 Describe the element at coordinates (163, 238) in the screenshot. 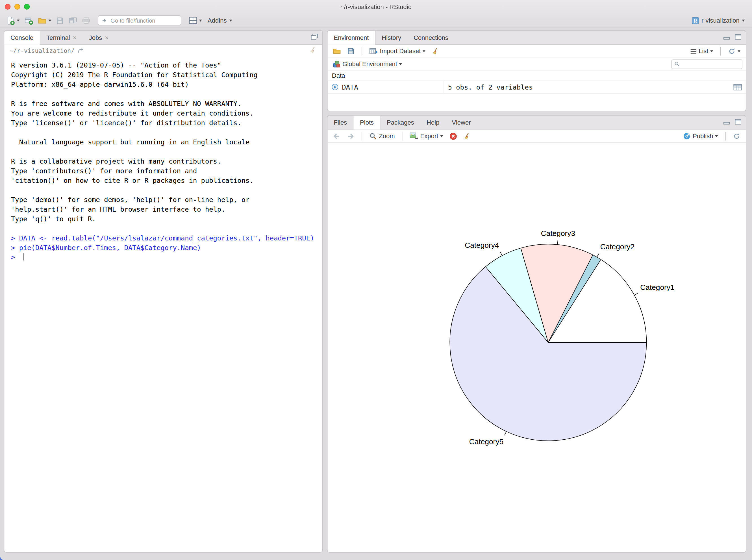

I see `console-input-line: > DATA <- read.table("/Users/lsalazar/co…` at that location.